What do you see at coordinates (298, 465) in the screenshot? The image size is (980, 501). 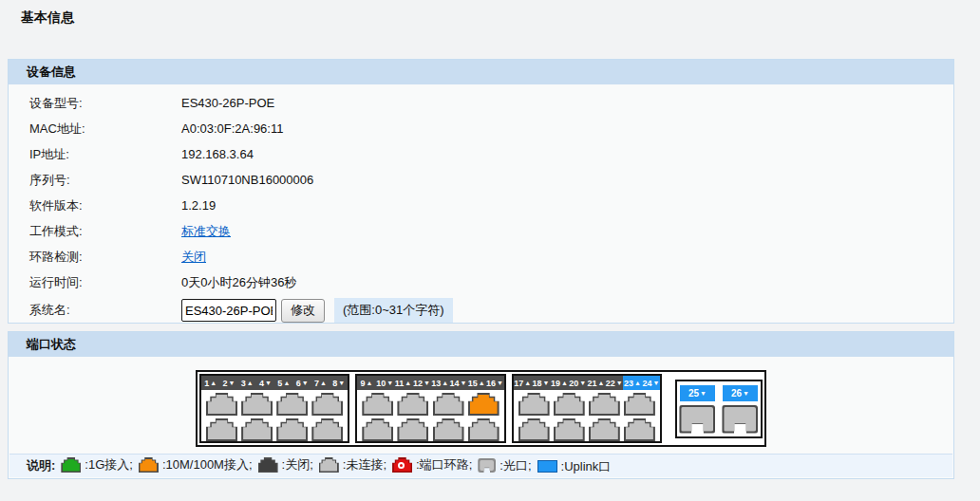 I see `legend-label: :关闭;` at bounding box center [298, 465].